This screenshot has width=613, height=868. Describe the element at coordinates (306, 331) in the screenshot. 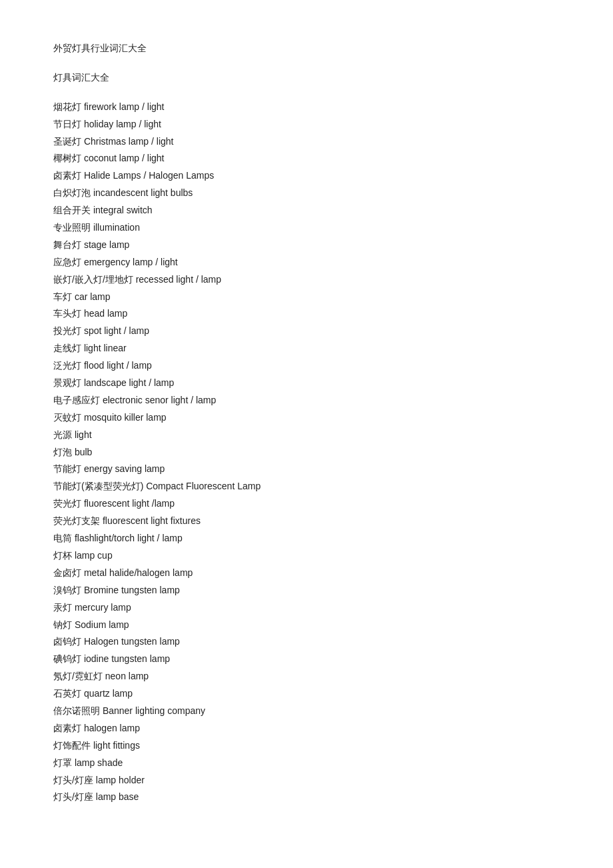

I see `list-item: 投光灯 spot light / lamp` at that location.